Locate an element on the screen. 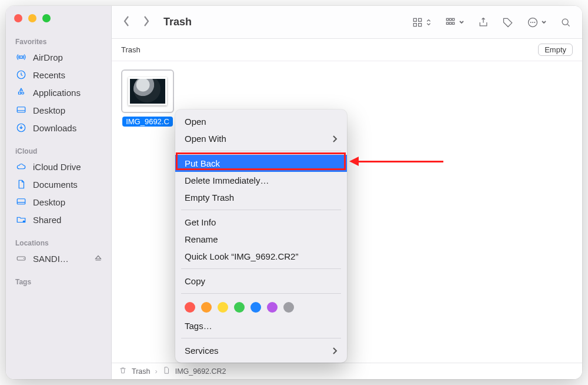 The width and height of the screenshot is (588, 385). more-actions-button is located at coordinates (537, 22).